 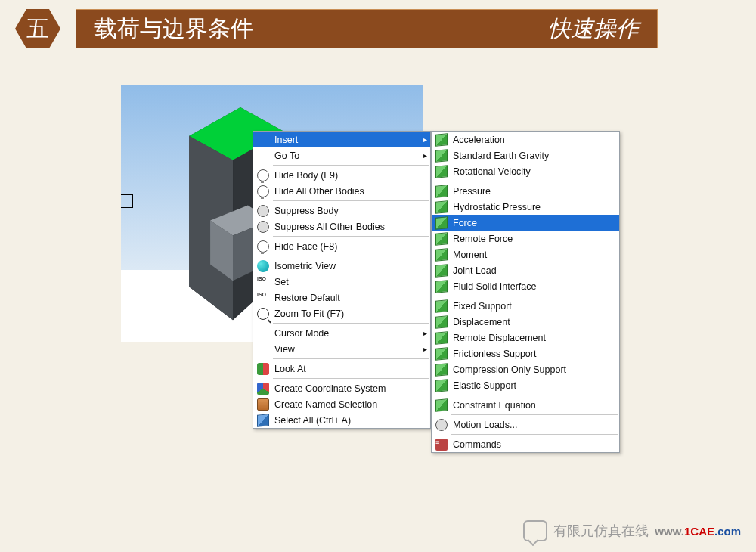 I want to click on menu-item-label: Create Named Selection, so click(x=346, y=405).